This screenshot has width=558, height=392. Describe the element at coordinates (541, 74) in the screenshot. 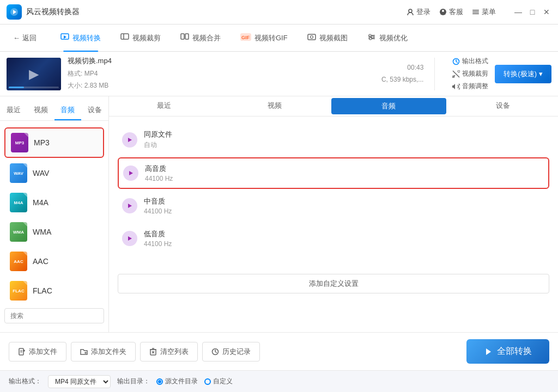

I see `convert-dropdown-icon: ▾` at that location.